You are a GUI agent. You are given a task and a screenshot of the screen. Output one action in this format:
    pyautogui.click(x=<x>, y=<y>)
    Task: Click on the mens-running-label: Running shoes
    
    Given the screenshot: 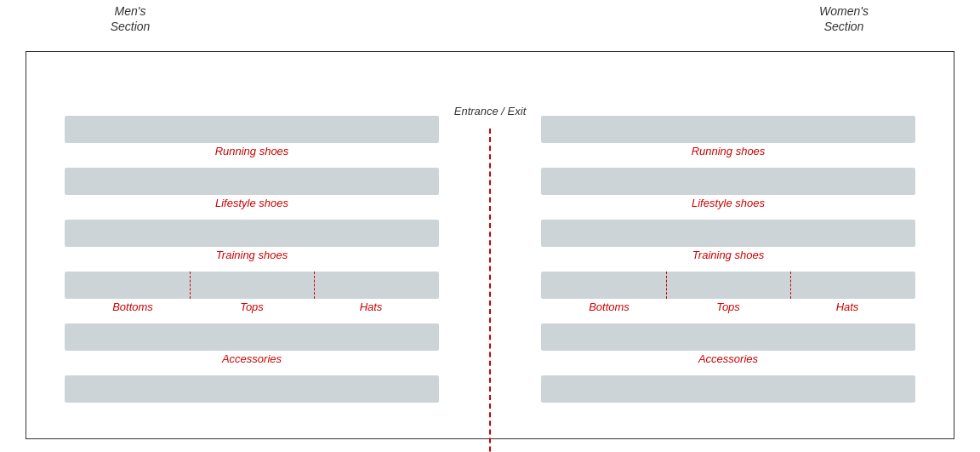 What is the action you would take?
    pyautogui.click(x=252, y=152)
    